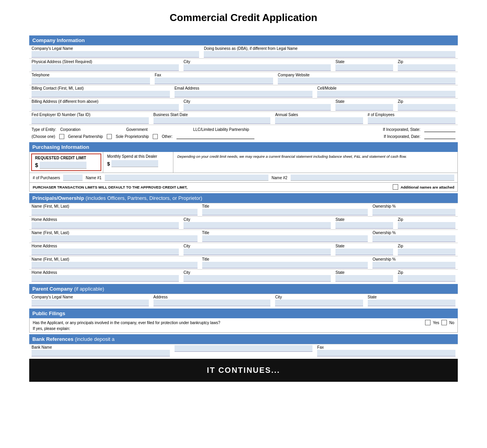  What do you see at coordinates (364, 62) in the screenshot?
I see `state-label: State` at bounding box center [364, 62].